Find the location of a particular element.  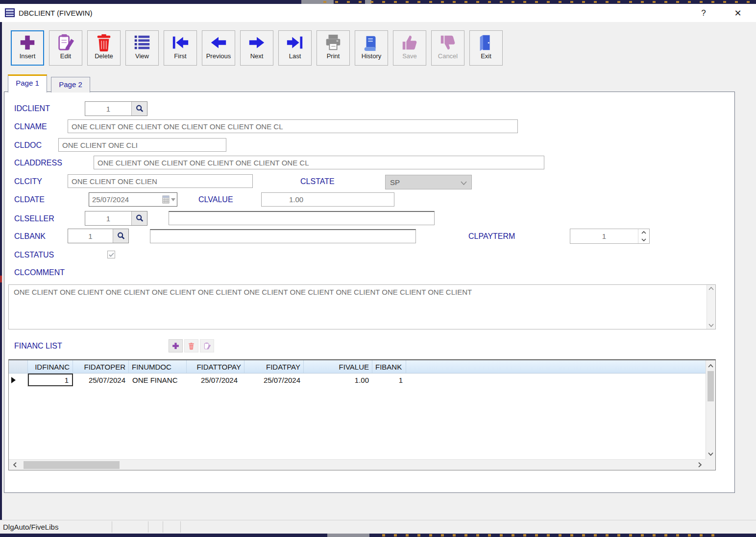

current-row-arrow-icon is located at coordinates (14, 380).